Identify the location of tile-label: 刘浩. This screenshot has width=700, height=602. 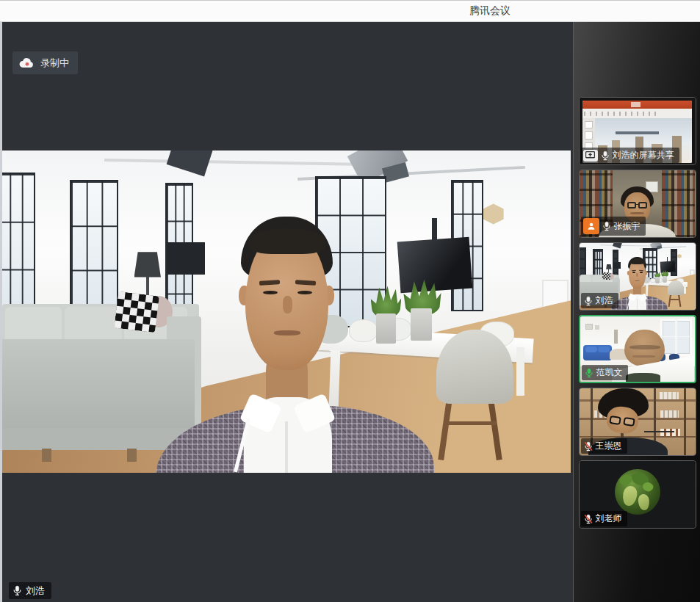
(599, 301).